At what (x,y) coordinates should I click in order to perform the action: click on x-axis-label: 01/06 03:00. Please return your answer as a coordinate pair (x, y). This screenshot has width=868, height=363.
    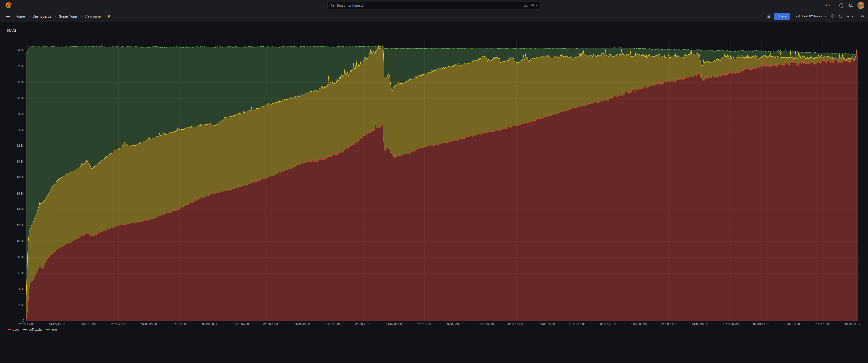
    Looking at the image, I should click on (179, 325).